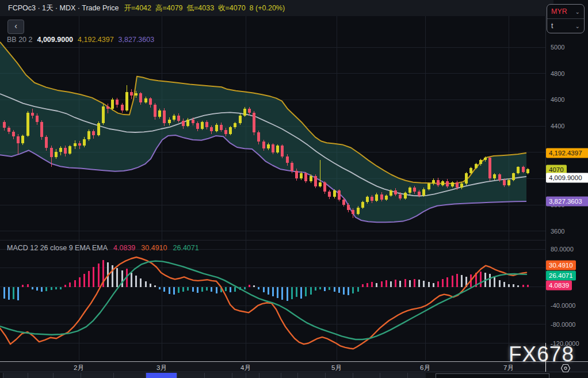 This screenshot has width=588, height=378. I want to click on back-button: ‹, so click(16, 26).